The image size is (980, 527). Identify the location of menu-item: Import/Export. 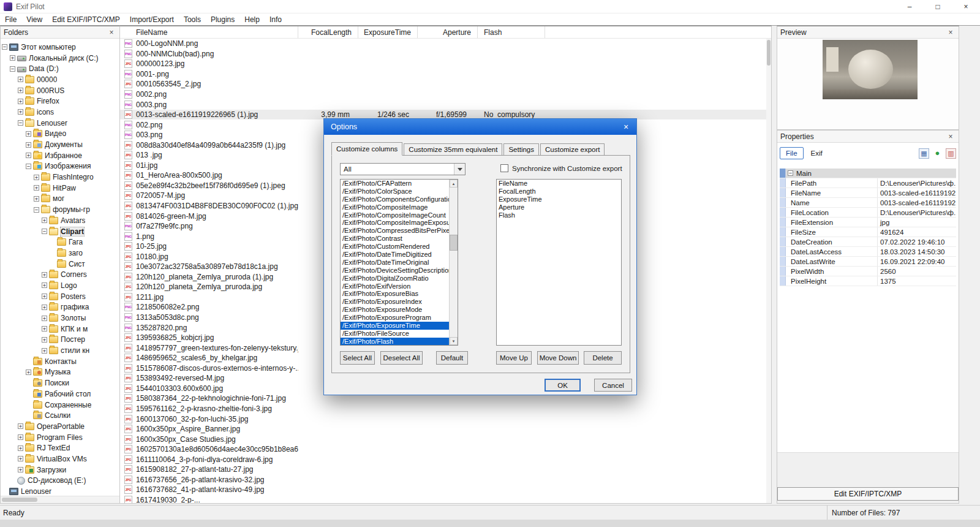
(152, 20).